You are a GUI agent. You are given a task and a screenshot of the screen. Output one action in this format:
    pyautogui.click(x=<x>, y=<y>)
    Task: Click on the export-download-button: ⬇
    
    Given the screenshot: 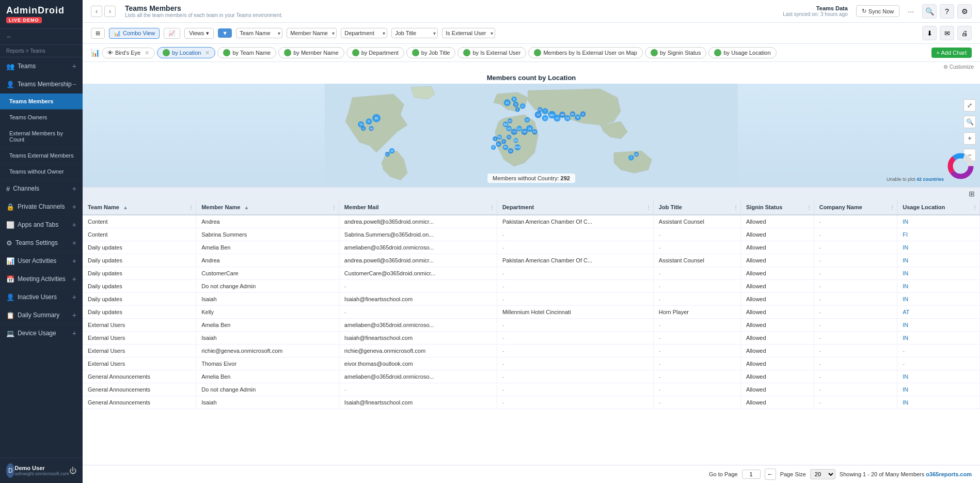 What is the action you would take?
    pyautogui.click(x=929, y=33)
    